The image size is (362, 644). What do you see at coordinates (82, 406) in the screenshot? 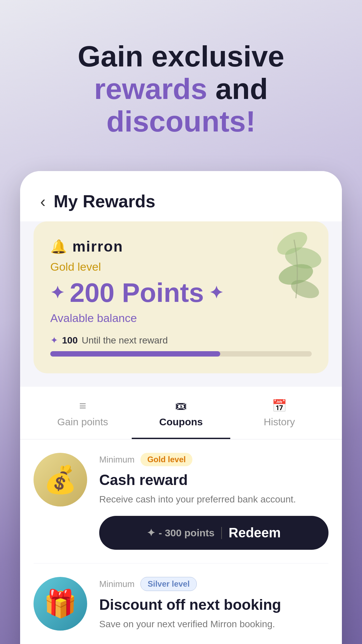
I see `gain-points-icon: ≡` at bounding box center [82, 406].